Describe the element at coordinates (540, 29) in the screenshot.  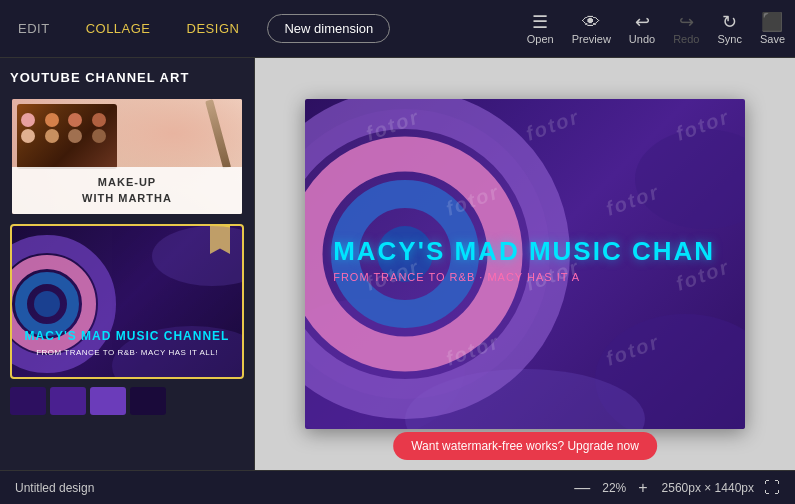
I see `open-button: ☰ Open` at that location.